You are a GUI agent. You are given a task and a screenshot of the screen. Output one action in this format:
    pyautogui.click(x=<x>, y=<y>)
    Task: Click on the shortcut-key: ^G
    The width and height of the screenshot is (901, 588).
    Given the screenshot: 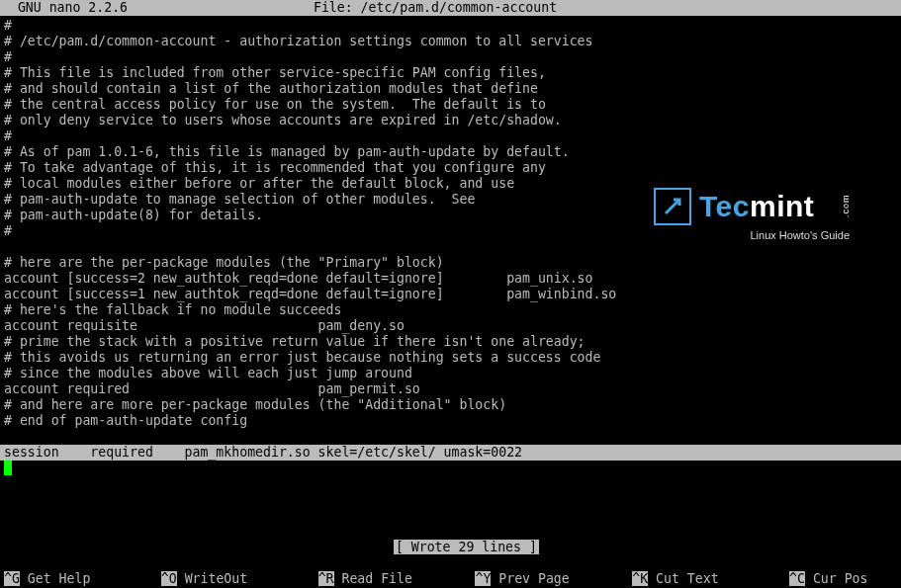 What is the action you would take?
    pyautogui.click(x=12, y=579)
    